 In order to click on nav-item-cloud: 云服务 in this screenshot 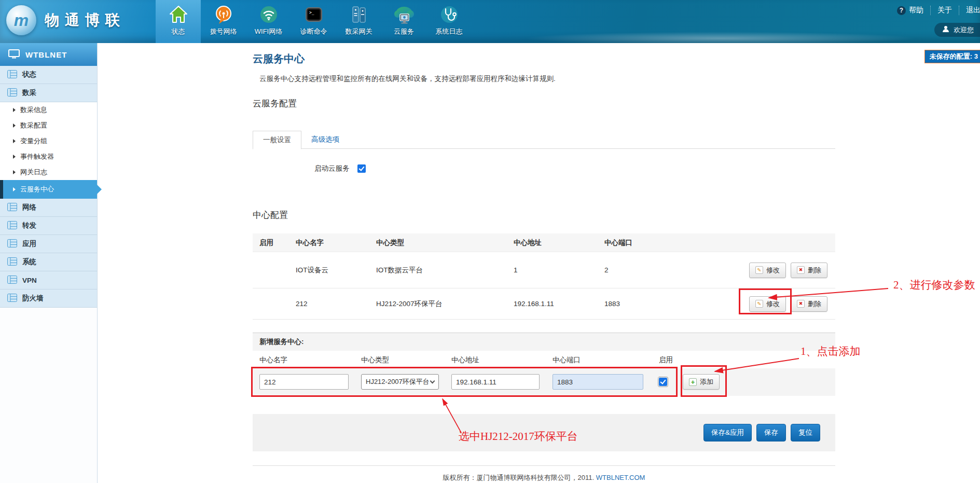, I will do `click(404, 22)`.